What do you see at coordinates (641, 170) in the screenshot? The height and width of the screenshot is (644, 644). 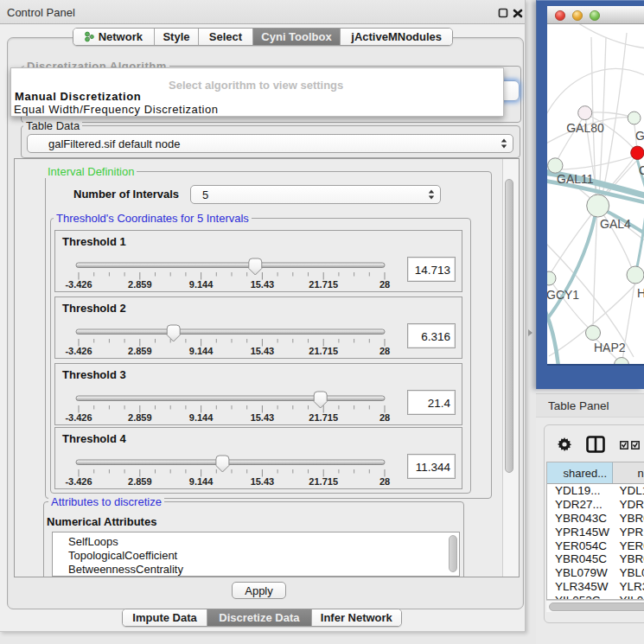 I see `svg-text: C` at bounding box center [641, 170].